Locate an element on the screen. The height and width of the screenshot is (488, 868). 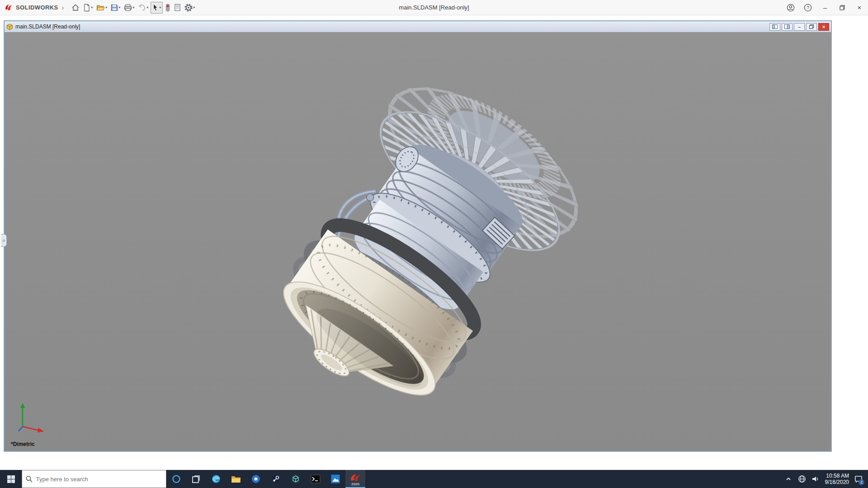
select-tool-button: ▾ is located at coordinates (156, 8).